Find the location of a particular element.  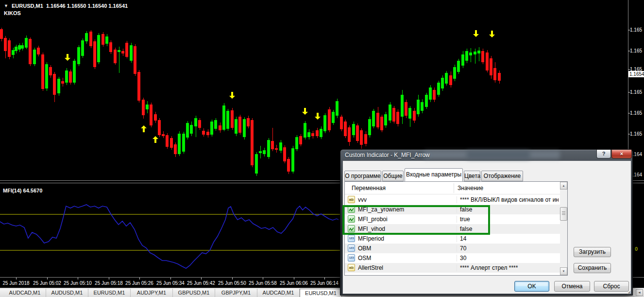

chart-tab-audjpy-m1: AUDJPY,M1 is located at coordinates (152, 293).